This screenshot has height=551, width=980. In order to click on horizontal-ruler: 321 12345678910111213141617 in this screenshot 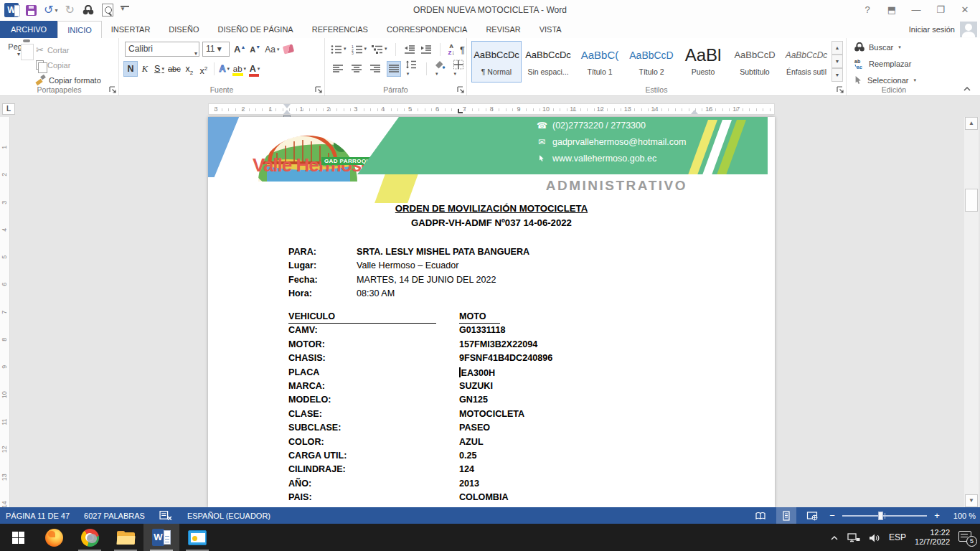, I will do `click(491, 109)`.